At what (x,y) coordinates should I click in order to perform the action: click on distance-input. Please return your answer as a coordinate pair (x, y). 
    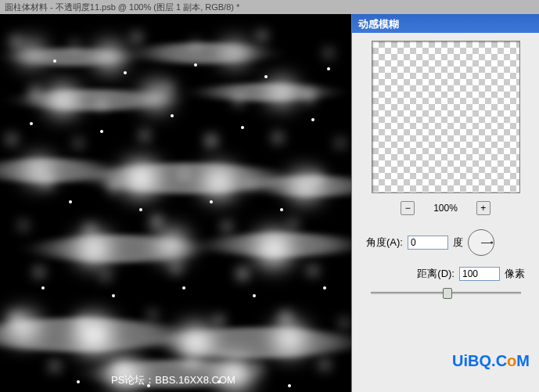
    Looking at the image, I should click on (480, 274).